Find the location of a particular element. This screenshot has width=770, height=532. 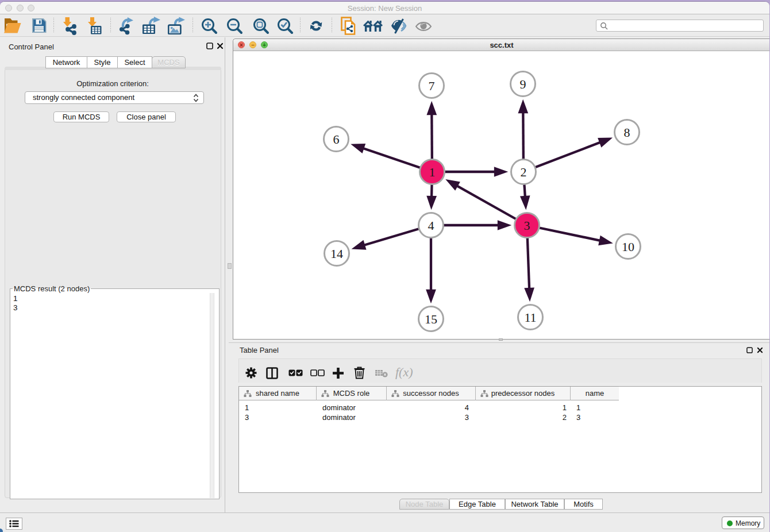

svg-text: 15 is located at coordinates (431, 319).